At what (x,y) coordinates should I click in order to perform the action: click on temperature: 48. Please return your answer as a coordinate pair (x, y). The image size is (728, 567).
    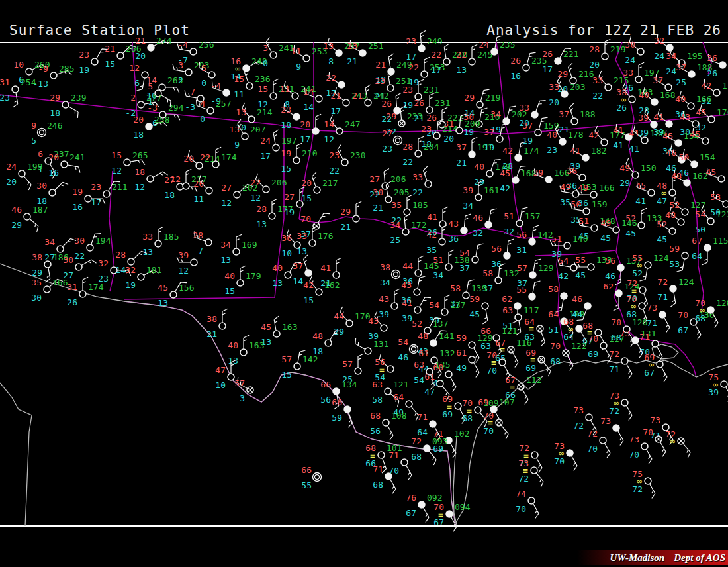
    Looking at the image, I should click on (676, 176).